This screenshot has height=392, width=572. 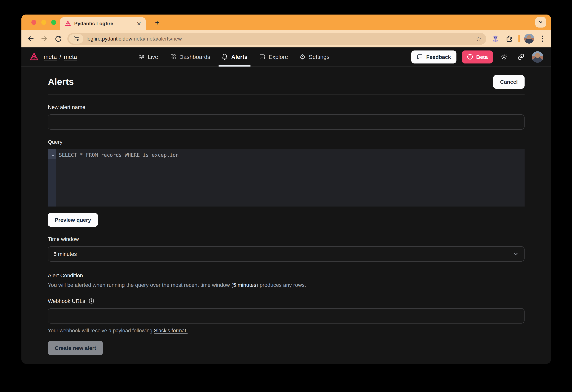 What do you see at coordinates (44, 39) in the screenshot?
I see `arrow-right-icon` at bounding box center [44, 39].